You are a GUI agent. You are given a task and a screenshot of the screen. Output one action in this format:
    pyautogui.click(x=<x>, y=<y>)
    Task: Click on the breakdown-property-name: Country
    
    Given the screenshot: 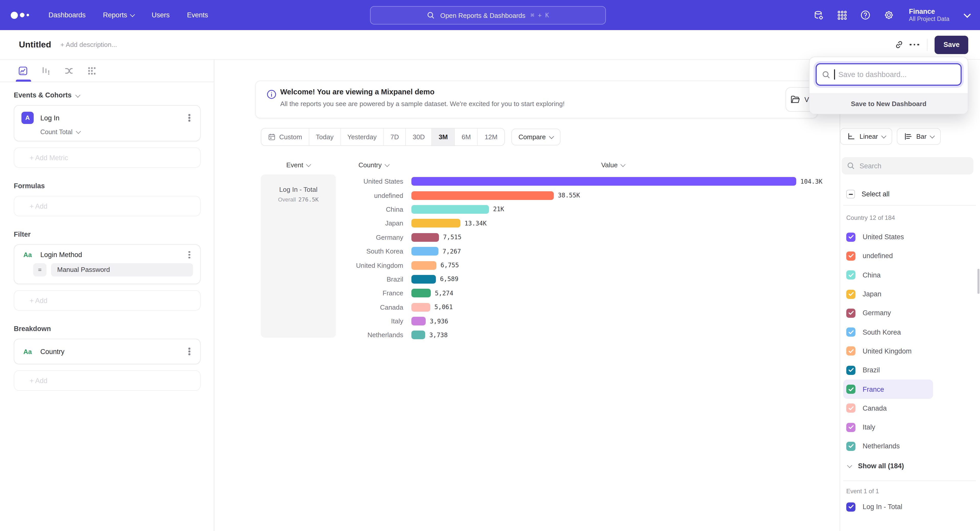 What is the action you would take?
    pyautogui.click(x=113, y=352)
    